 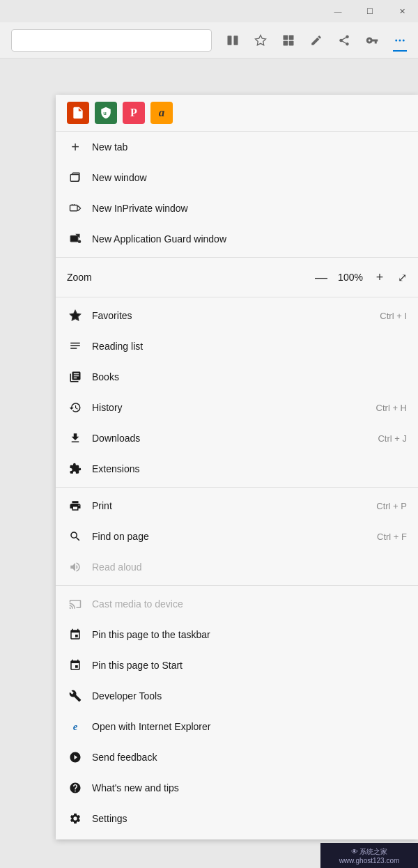 What do you see at coordinates (237, 757) in the screenshot?
I see `menu-item-send-feedback: Send feedback` at bounding box center [237, 757].